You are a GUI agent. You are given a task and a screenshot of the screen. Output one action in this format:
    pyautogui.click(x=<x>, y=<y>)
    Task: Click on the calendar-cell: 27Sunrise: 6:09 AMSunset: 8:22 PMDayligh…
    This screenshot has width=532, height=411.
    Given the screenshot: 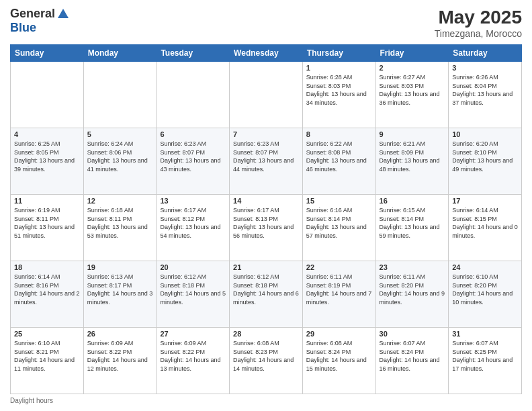 What is the action you would take?
    pyautogui.click(x=193, y=361)
    